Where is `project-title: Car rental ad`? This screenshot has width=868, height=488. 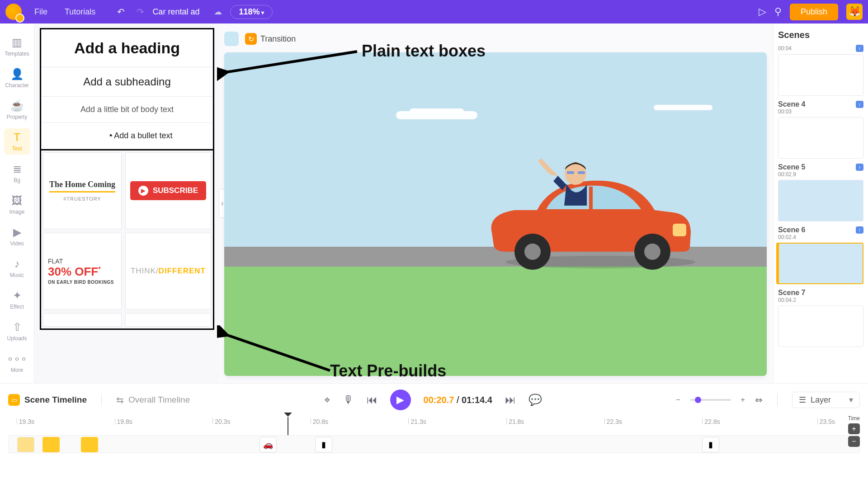 project-title: Car rental ad is located at coordinates (176, 12).